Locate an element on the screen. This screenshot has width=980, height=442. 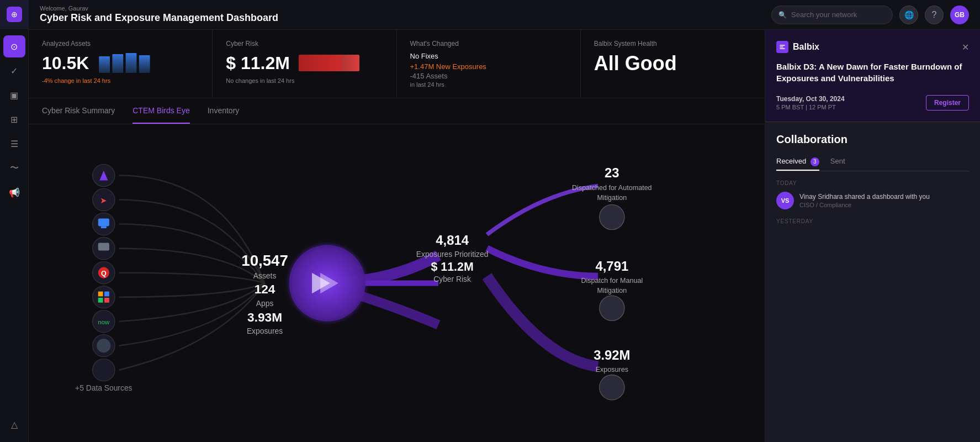
tab-inventory: Inventory is located at coordinates (224, 111).